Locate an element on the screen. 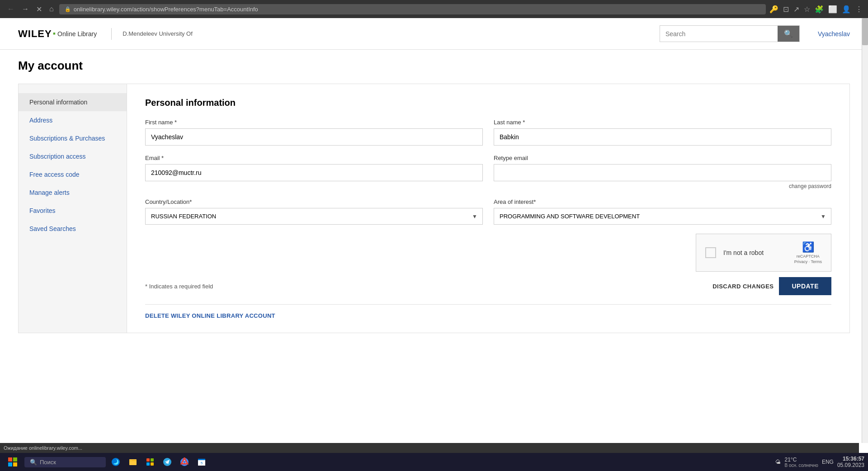 This screenshot has height=471, width=868. browser-toolbar: 🔑 ⊡ ↗ ☆ 🧩 ⬜ 👤 ⋮ is located at coordinates (816, 9).